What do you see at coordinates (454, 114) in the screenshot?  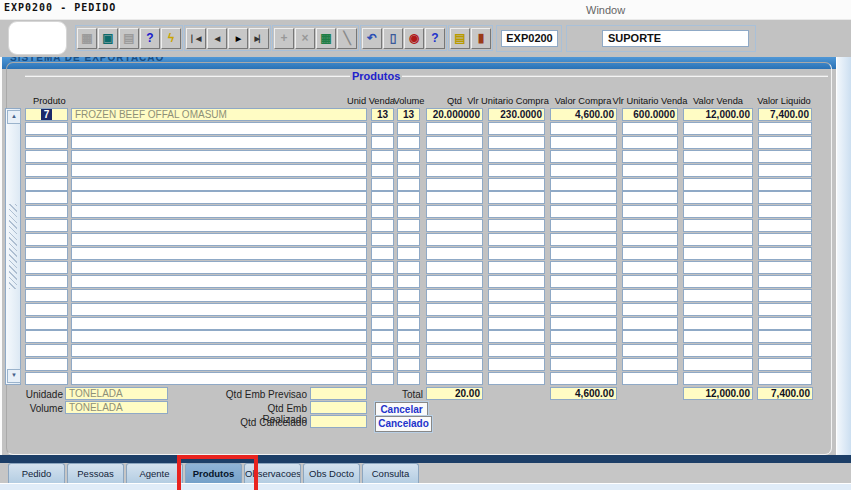 I see `grid-cell-qtd: 20.000000` at bounding box center [454, 114].